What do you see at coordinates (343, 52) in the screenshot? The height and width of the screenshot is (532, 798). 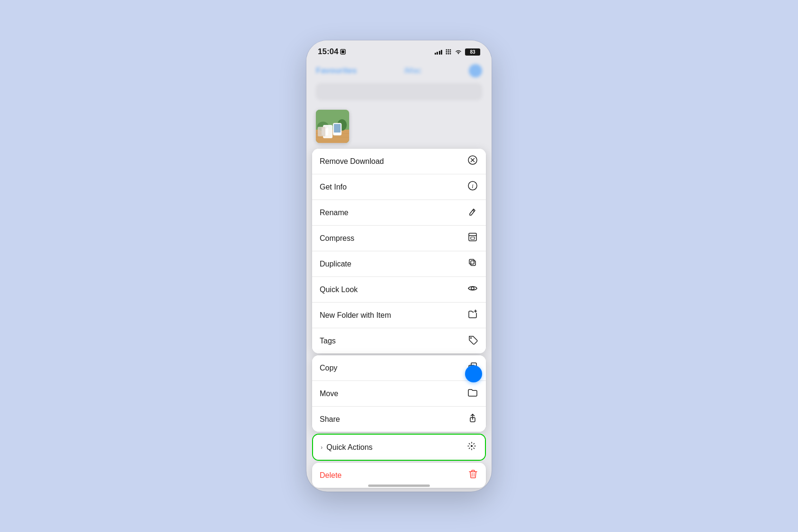 I see `location-icon` at bounding box center [343, 52].